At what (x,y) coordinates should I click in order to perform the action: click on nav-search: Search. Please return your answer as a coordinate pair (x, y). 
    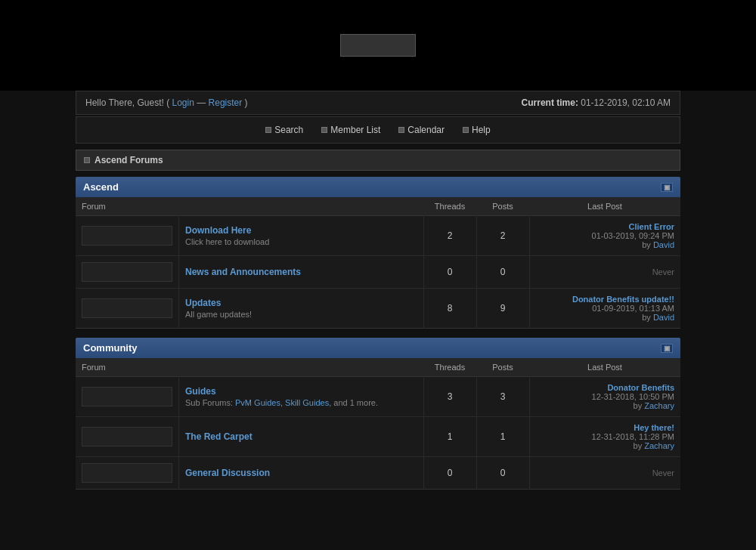
    Looking at the image, I should click on (284, 130).